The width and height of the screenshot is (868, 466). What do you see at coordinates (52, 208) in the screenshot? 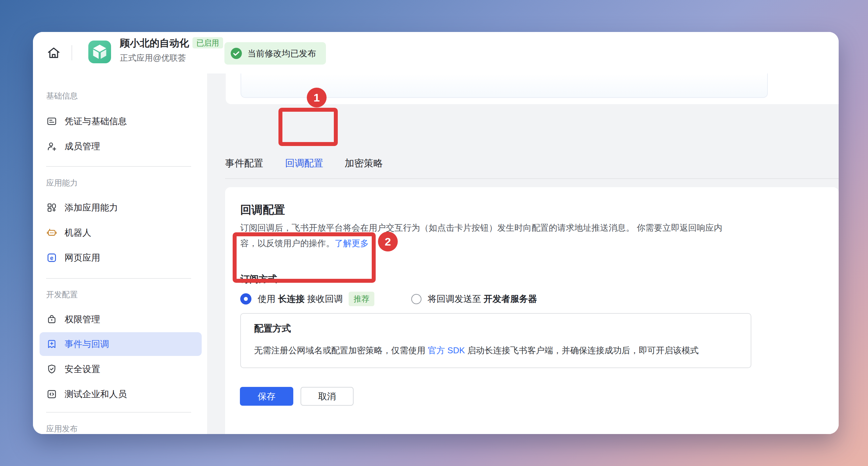
I see `grid-plus-icon` at bounding box center [52, 208].